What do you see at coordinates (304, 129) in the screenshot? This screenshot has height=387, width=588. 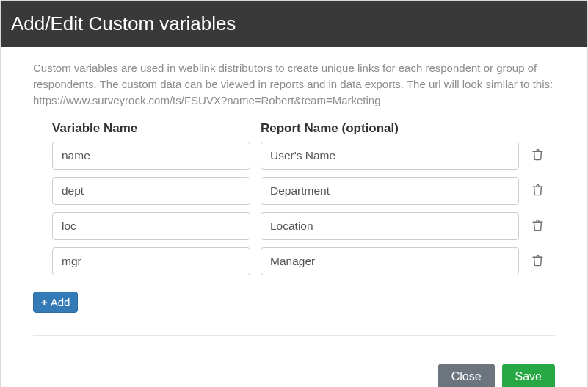 I see `table-header-row: Variable Name Report Name (optional)` at bounding box center [304, 129].